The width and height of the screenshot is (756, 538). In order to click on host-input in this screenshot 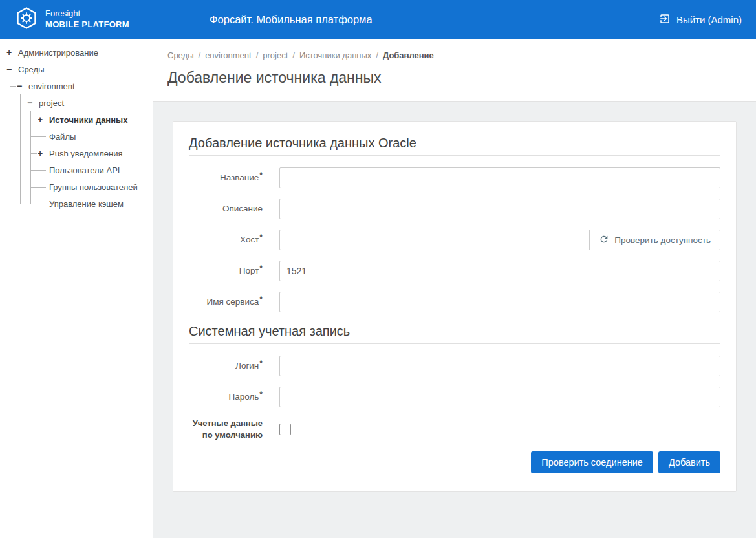, I will do `click(435, 240)`.